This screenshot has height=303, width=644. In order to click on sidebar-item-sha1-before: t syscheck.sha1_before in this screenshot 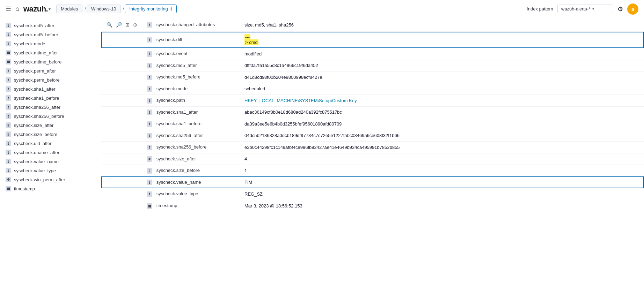, I will do `click(50, 98)`.